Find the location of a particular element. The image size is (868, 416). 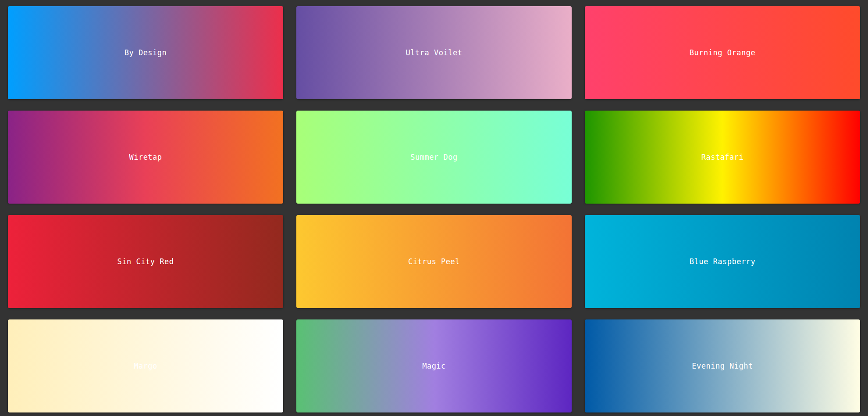

gradient-card: Evening Night is located at coordinates (722, 366).